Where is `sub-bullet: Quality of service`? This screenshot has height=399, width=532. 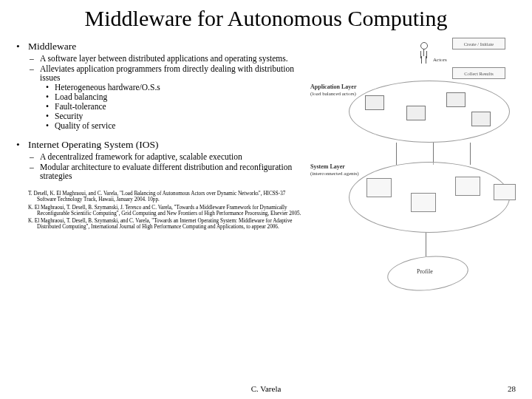 sub-bullet: Quality of service is located at coordinates (158, 126).